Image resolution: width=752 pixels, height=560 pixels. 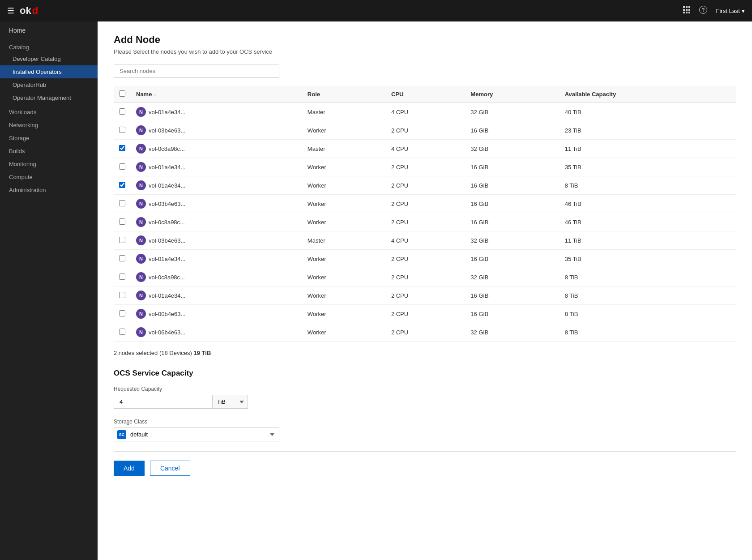 What do you see at coordinates (648, 112) in the screenshot?
I see `node-capacity: 40 TiB` at bounding box center [648, 112].